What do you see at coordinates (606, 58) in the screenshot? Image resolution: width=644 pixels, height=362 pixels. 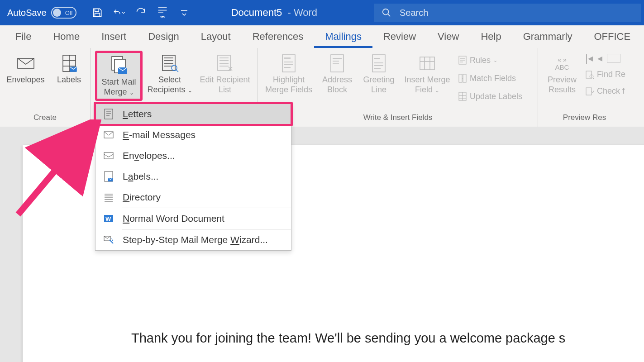 I see `record-nav: |◂ ◂` at bounding box center [606, 58].